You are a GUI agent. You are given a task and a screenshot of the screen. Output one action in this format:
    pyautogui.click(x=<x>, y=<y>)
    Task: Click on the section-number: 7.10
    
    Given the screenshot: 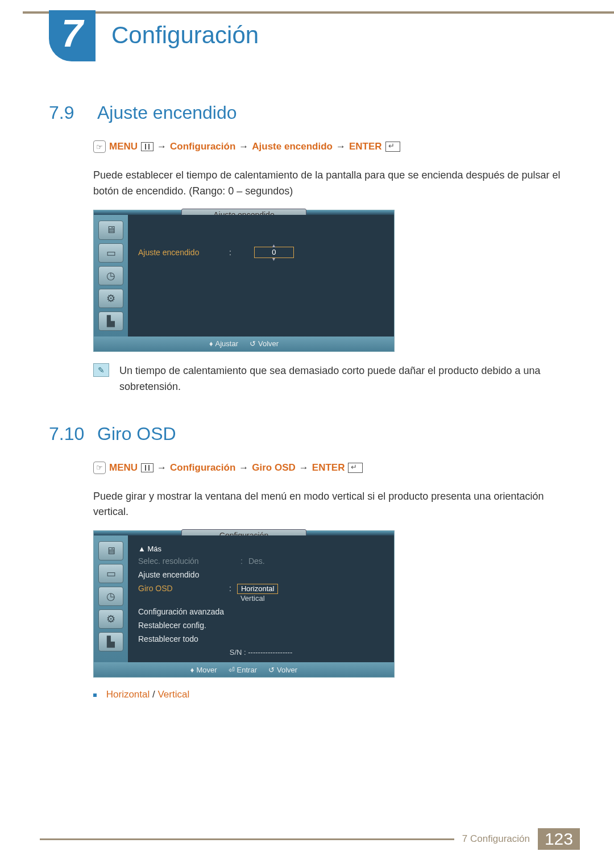 What is the action you would take?
    pyautogui.click(x=73, y=434)
    